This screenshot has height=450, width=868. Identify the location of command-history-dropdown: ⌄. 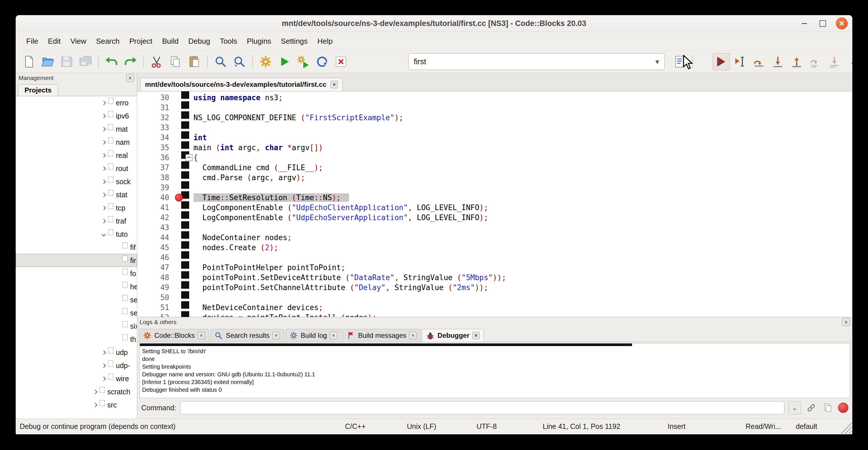
(795, 408).